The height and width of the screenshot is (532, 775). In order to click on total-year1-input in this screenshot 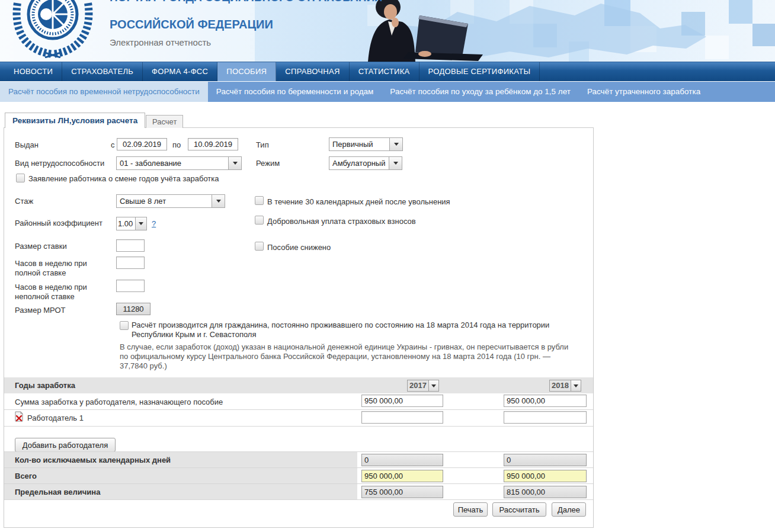, I will do `click(402, 476)`.